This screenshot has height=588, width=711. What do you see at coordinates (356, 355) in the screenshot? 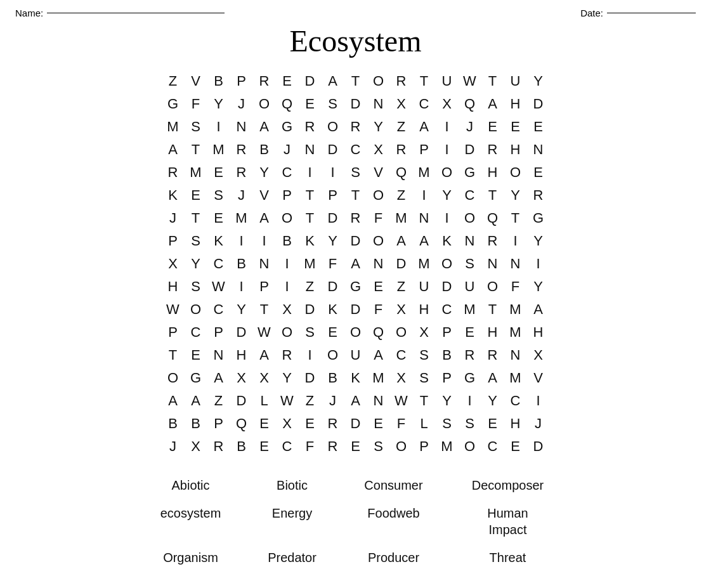
I see `grid-cell: U` at bounding box center [356, 355].